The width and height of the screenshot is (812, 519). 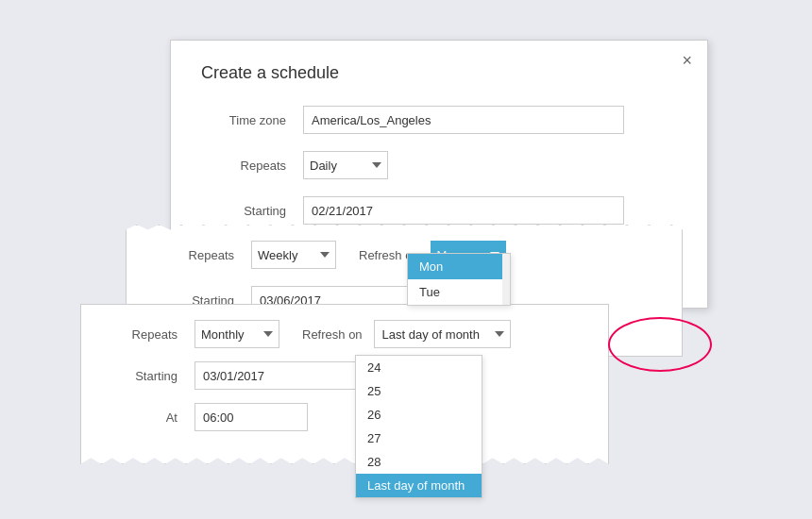 What do you see at coordinates (244, 166) in the screenshot?
I see `repeats-label: Repeats` at bounding box center [244, 166].